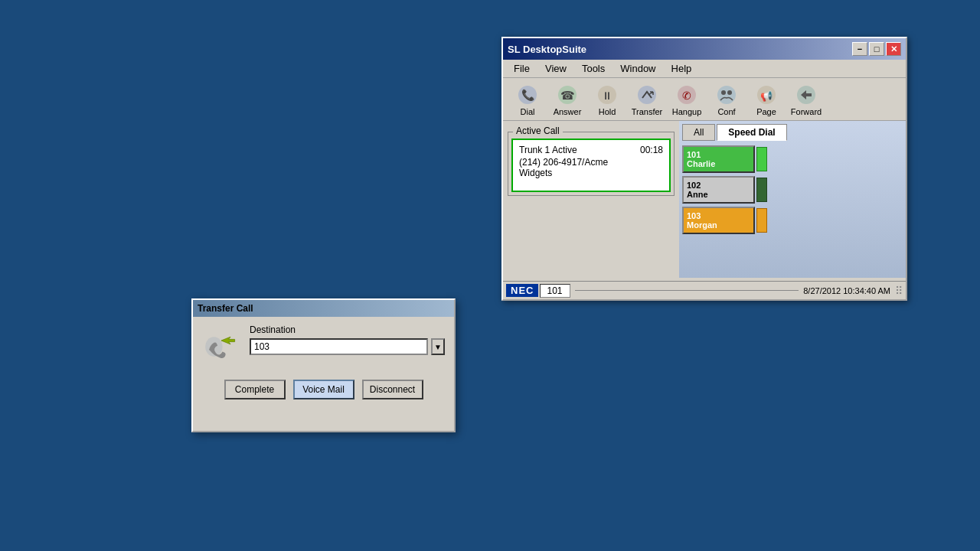 The height and width of the screenshot is (551, 980). Describe the element at coordinates (522, 69) in the screenshot. I see `menu-file: File` at that location.